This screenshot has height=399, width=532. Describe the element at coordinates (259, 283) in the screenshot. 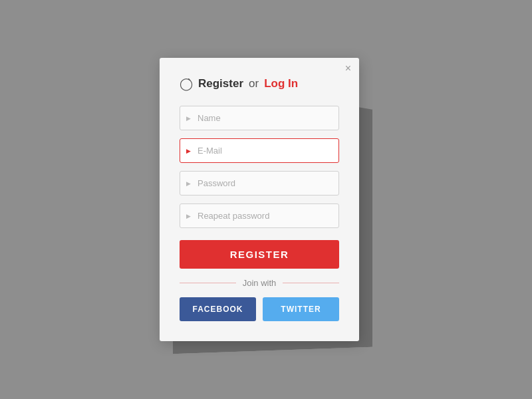

I see `join-with-section: Join with` at that location.